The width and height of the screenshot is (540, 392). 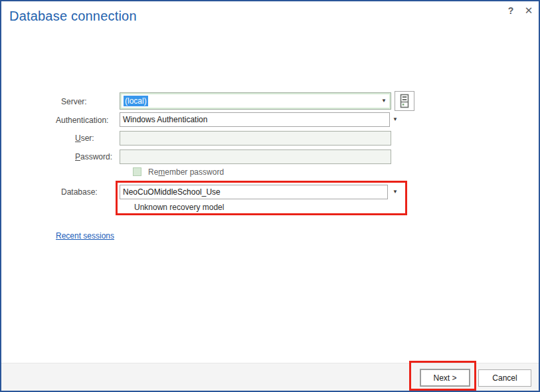 What do you see at coordinates (445, 377) in the screenshot?
I see `next-button: Next >` at bounding box center [445, 377].